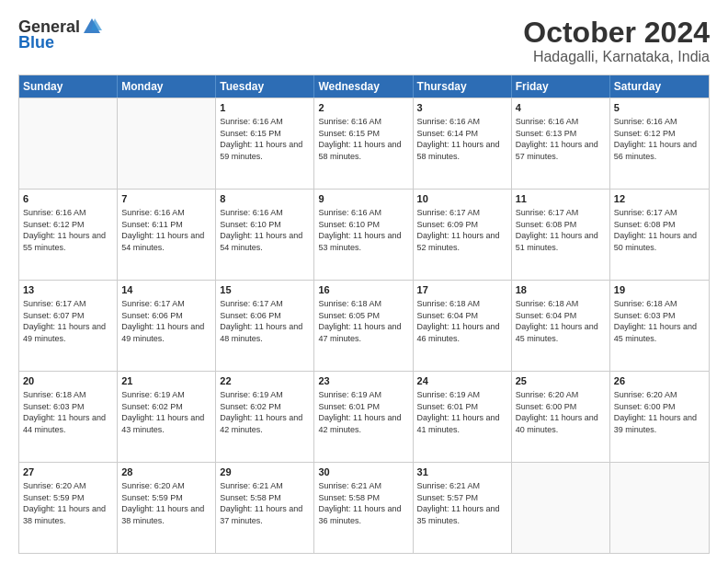  I want to click on cell-info: Sunrise: 6:16 AMSunset: 6:13 PMDaylight:…, so click(561, 139).